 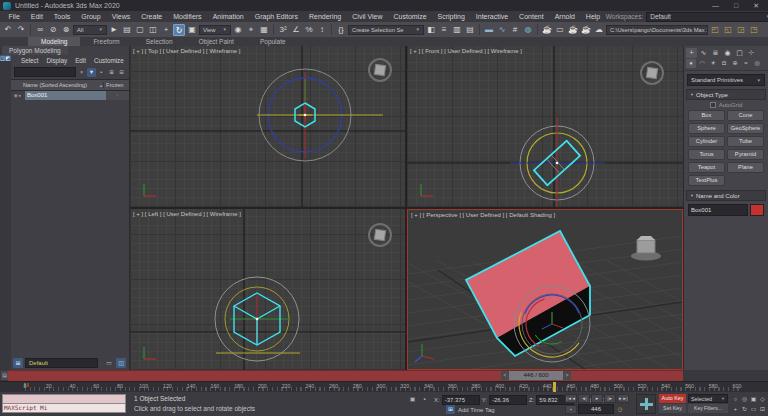 What do you see at coordinates (702, 64) in the screenshot?
I see `shapes-category-icon: ◠` at bounding box center [702, 64].